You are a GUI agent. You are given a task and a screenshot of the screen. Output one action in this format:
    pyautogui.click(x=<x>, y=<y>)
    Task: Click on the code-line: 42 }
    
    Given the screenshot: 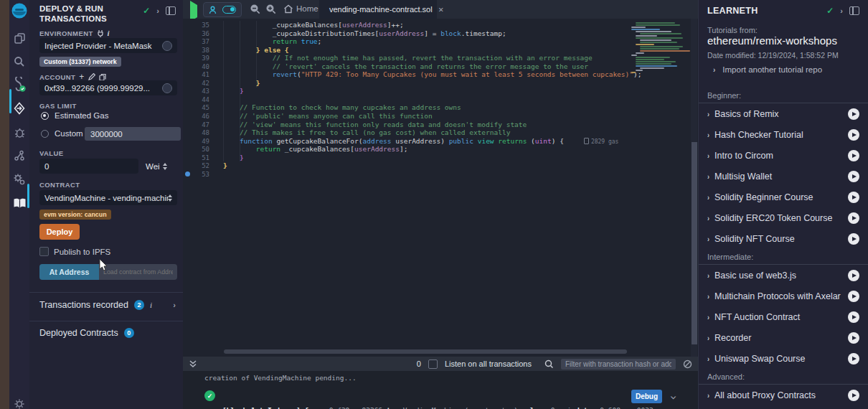 What is the action you would take?
    pyautogui.click(x=440, y=83)
    